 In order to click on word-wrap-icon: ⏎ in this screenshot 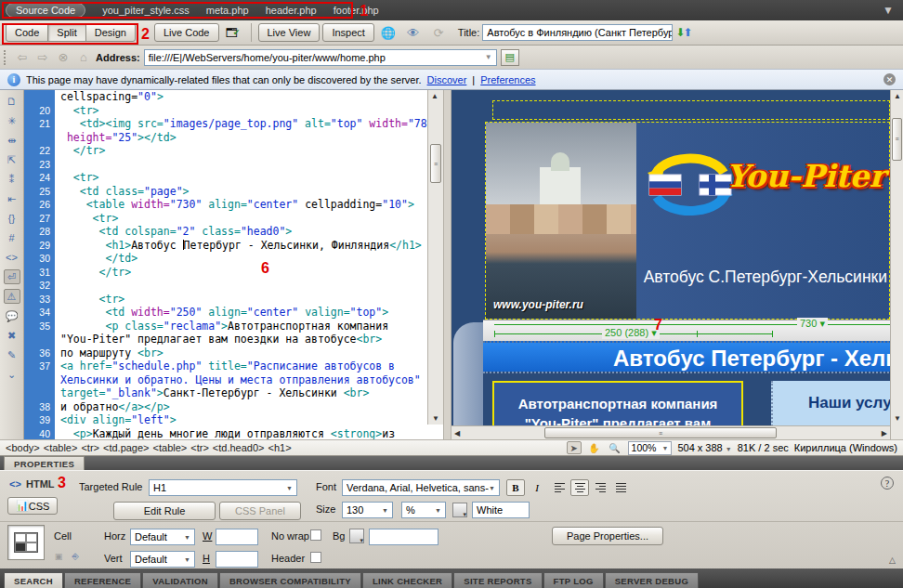, I will do `click(12, 277)`.